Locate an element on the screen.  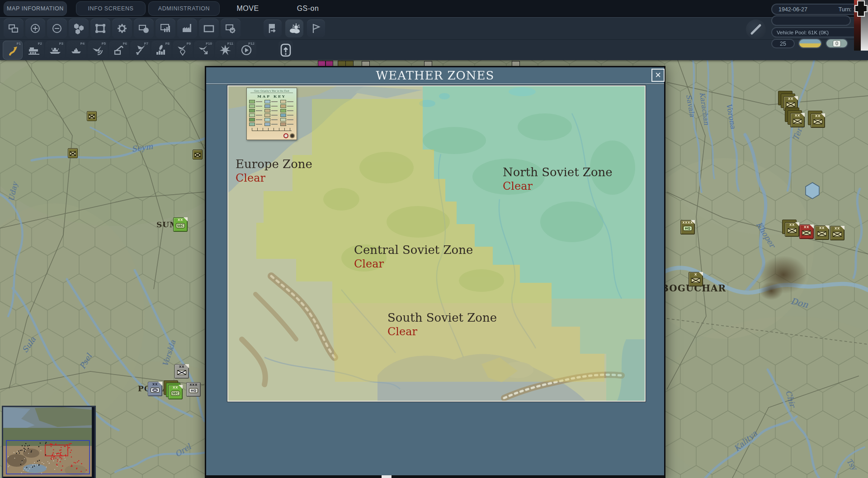
rectangle-icon is located at coordinates (209, 28).